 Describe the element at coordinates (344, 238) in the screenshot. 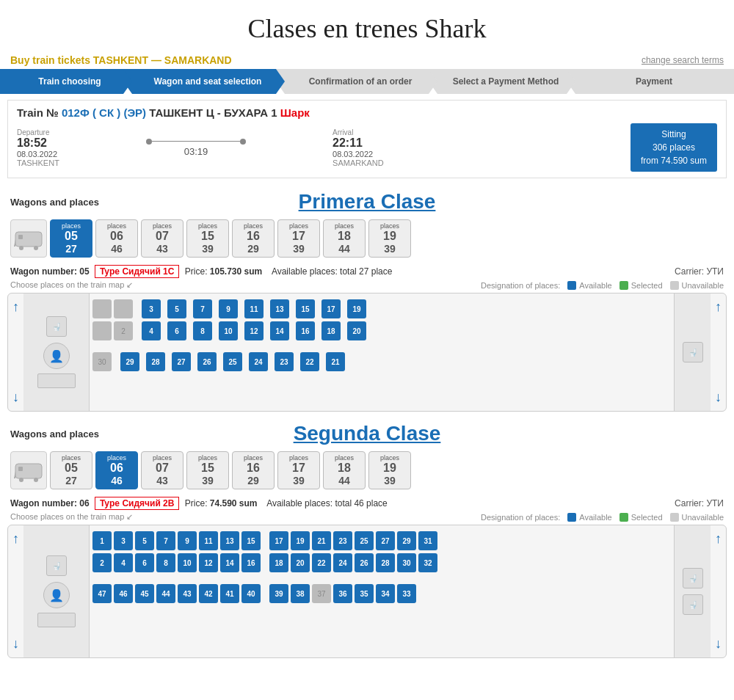

I see `wagon-btn-18-primera: places 18 44` at that location.